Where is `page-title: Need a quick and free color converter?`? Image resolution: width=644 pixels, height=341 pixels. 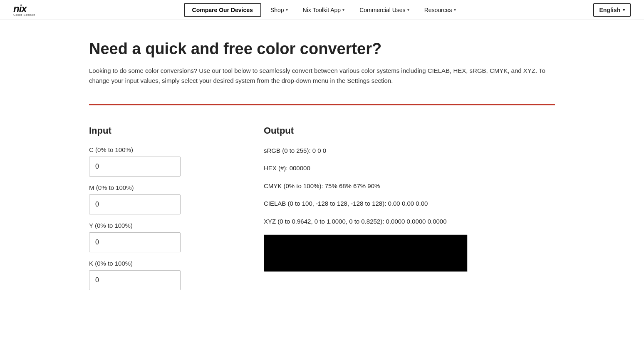
page-title: Need a quick and free color converter? is located at coordinates (322, 49).